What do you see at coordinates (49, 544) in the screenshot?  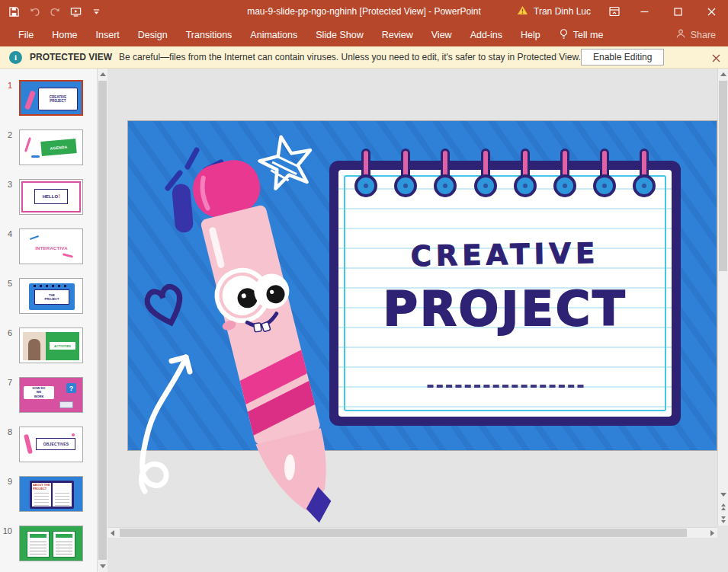 I see `slide-thumbnail-10: 10` at bounding box center [49, 544].